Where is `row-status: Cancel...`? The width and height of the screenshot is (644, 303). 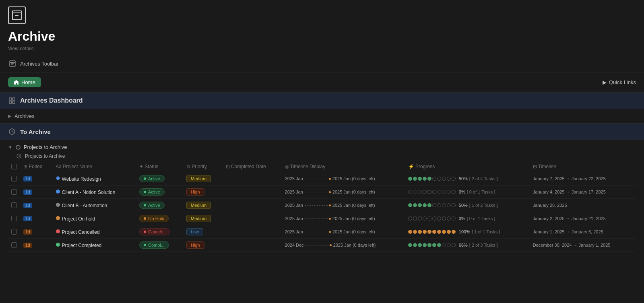
row-status: Cancel... is located at coordinates (159, 232).